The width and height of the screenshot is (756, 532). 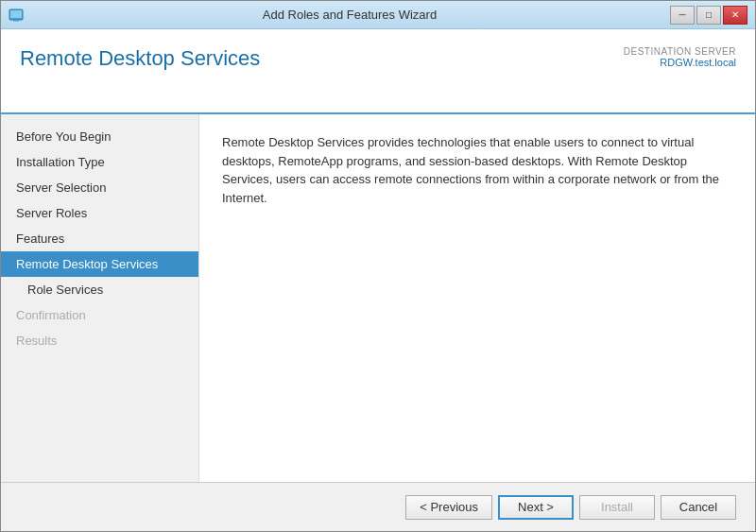 I want to click on sidebar-item-role-services: Role Services, so click(x=100, y=289).